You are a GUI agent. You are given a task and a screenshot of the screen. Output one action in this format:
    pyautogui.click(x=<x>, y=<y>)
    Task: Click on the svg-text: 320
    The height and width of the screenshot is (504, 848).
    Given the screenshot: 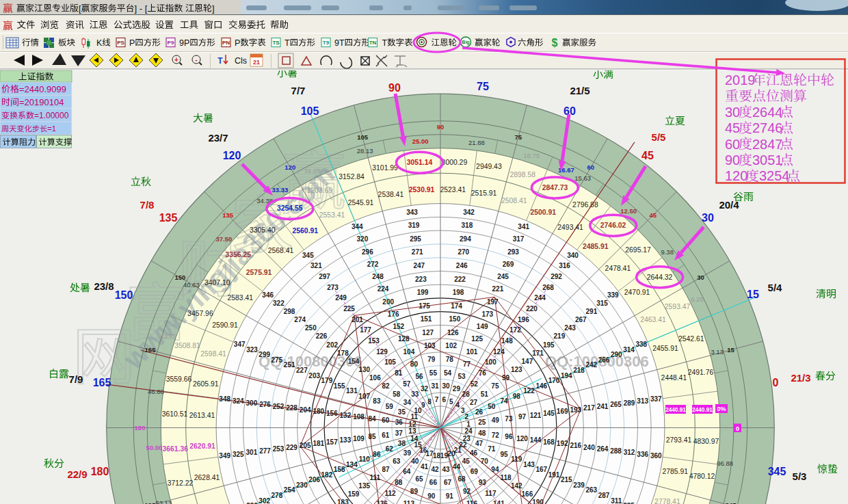 What is the action you would take?
    pyautogui.click(x=362, y=239)
    